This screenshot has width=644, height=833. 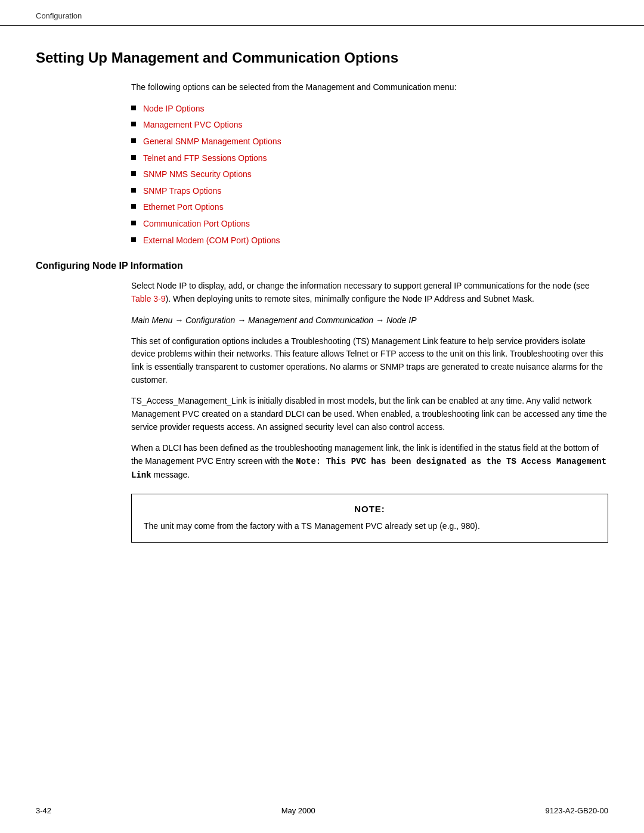 I want to click on table-3-9-link: Table 3-9, so click(x=148, y=299).